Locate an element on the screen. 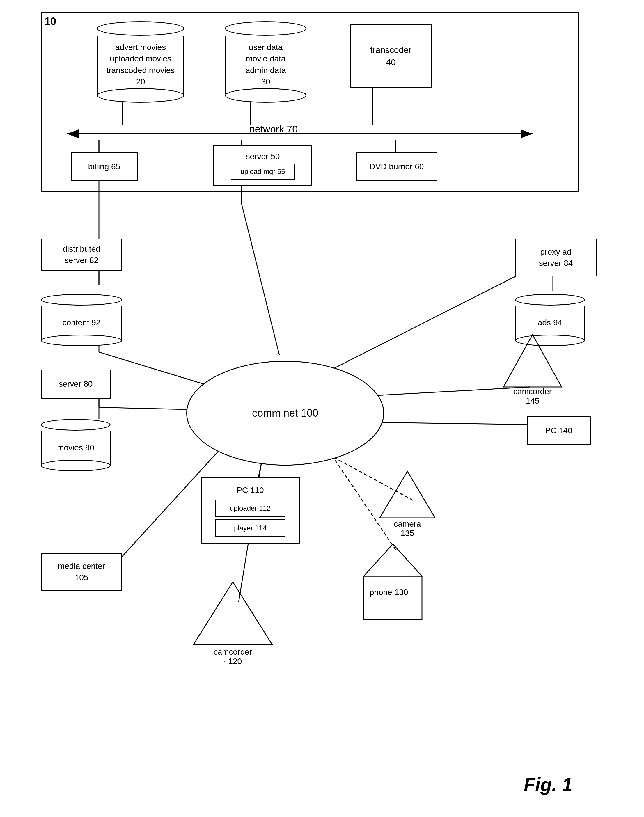 This screenshot has width=644, height=817. camcorder-145-triangle is located at coordinates (532, 361).